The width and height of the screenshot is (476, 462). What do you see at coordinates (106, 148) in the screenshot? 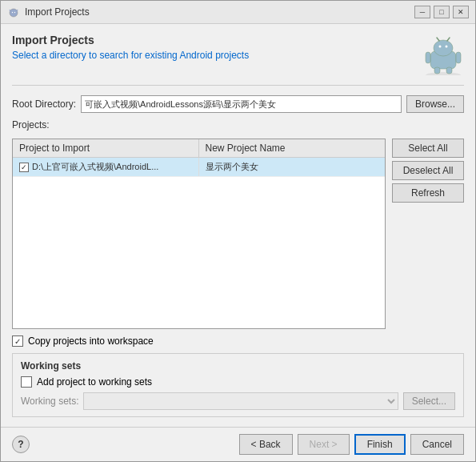
I see `col-project-to-import: Project to Import` at bounding box center [106, 148].